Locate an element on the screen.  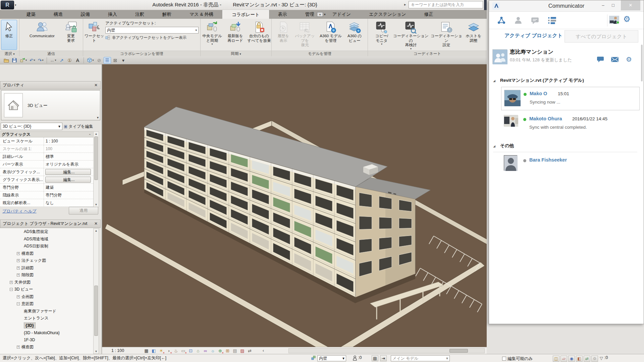
show-history-button: 履歴を 表示 is located at coordinates (283, 34).